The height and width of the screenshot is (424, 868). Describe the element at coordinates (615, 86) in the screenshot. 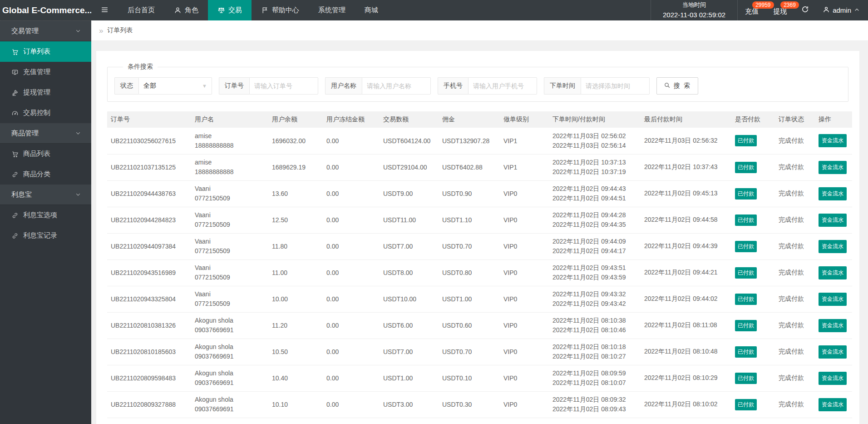

I see `order-time-input` at that location.